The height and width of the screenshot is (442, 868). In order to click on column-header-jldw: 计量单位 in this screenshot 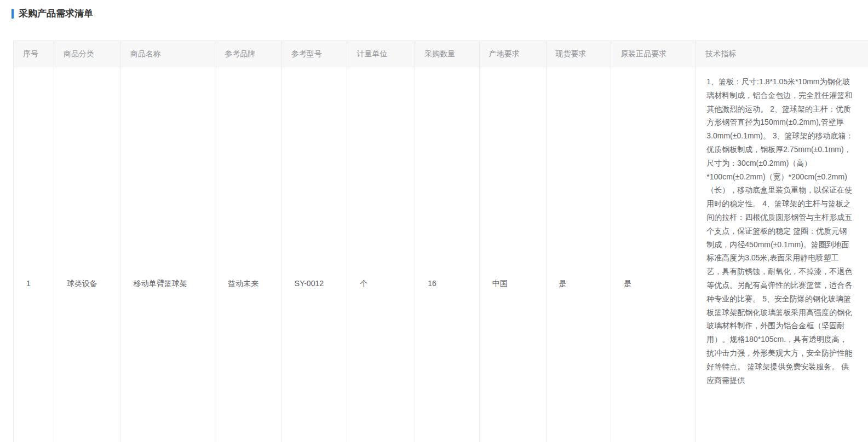, I will do `click(381, 54)`.